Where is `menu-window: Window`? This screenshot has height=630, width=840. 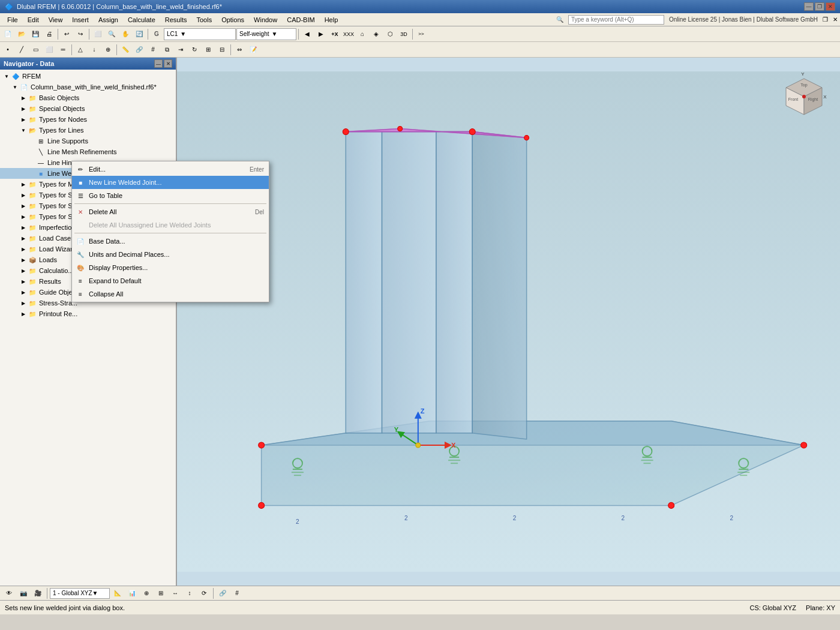 menu-window: Window is located at coordinates (265, 20).